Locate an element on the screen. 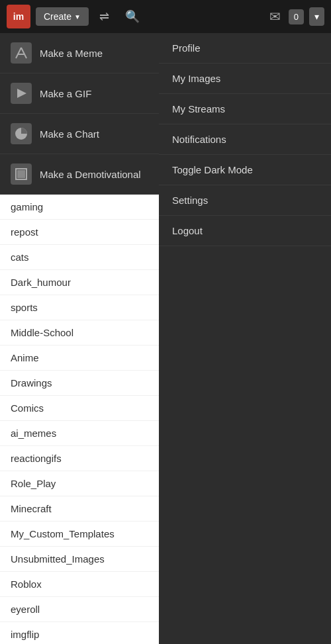  create-button: Create ▼ is located at coordinates (62, 17).